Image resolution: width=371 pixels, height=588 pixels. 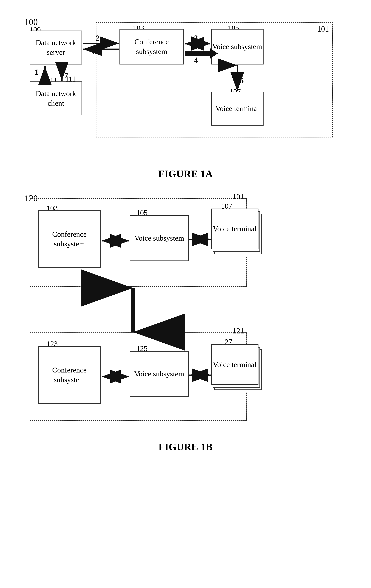 What do you see at coordinates (323, 29) in the screenshot?
I see `label-101-1a: 101` at bounding box center [323, 29].